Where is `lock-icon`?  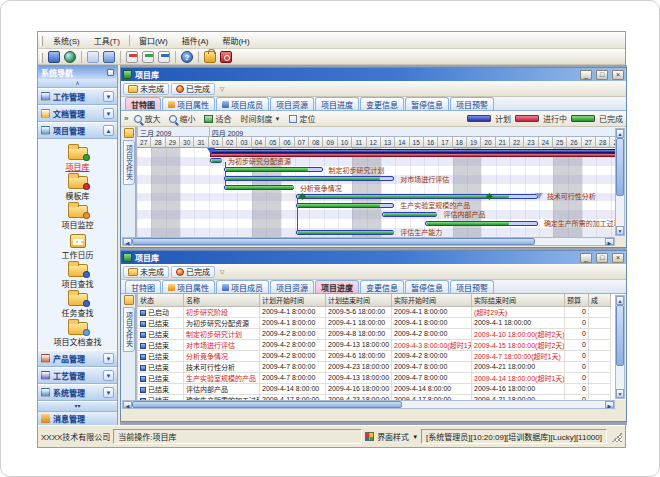 lock-icon is located at coordinates (210, 57).